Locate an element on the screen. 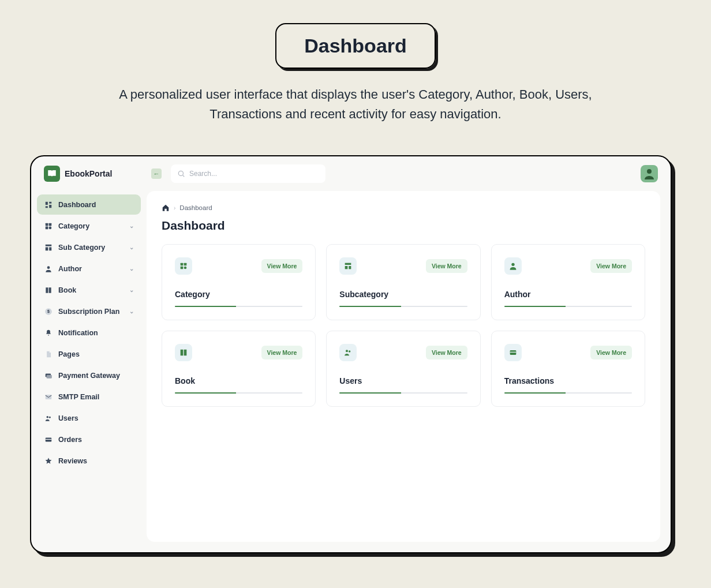 This screenshot has width=711, height=588. sidebar: Dashboard Category ⌄ Sub Category ⌄ is located at coordinates (89, 372).